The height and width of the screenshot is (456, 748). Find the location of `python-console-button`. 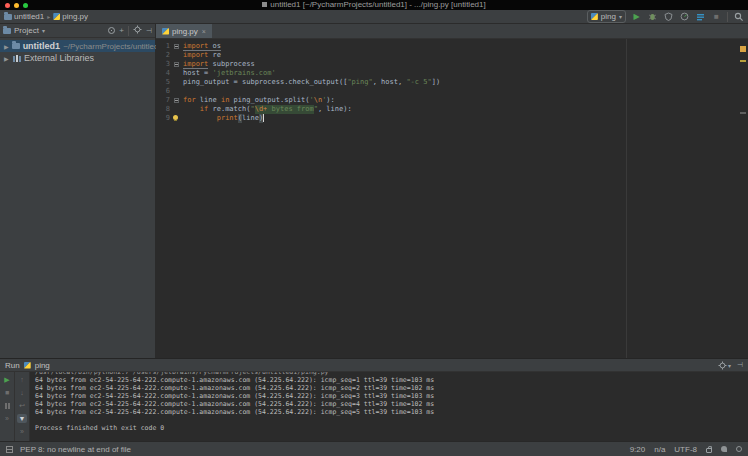

python-console-button is located at coordinates (700, 16).